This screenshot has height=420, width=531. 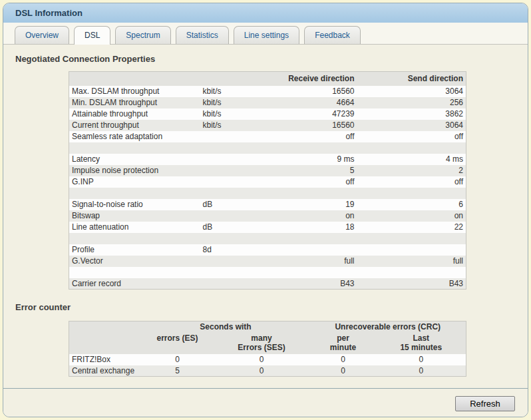 I want to click on cell-es: 5, so click(x=178, y=371).